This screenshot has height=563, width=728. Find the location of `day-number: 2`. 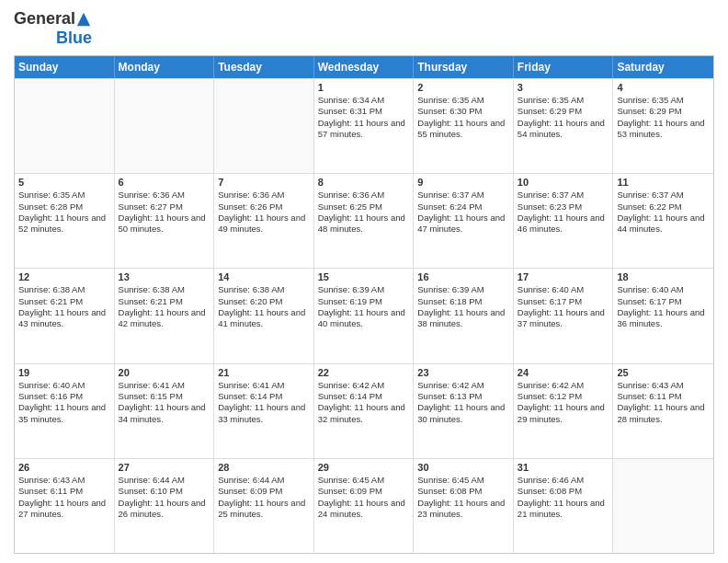

day-number: 2 is located at coordinates (463, 87).